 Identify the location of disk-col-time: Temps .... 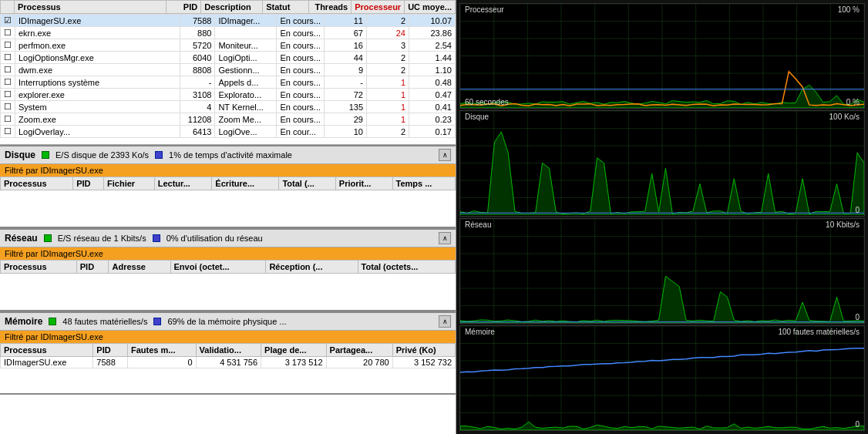
(424, 183).